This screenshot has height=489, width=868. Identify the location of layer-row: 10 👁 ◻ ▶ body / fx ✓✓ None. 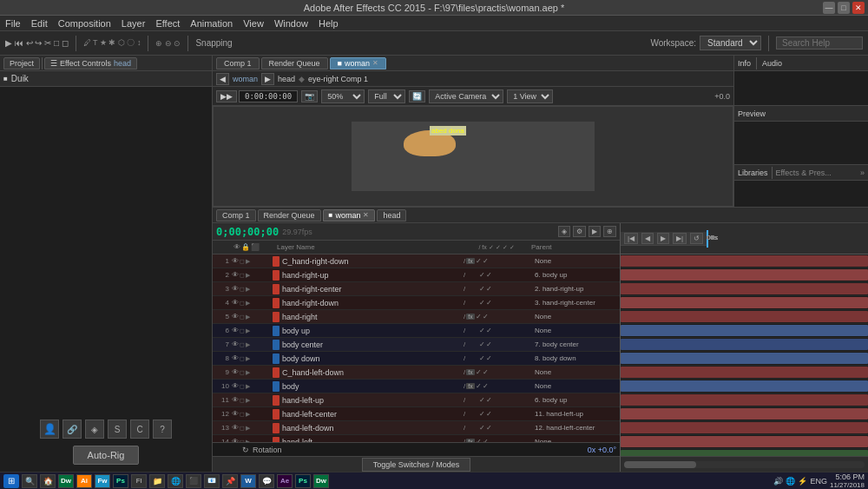
(417, 387).